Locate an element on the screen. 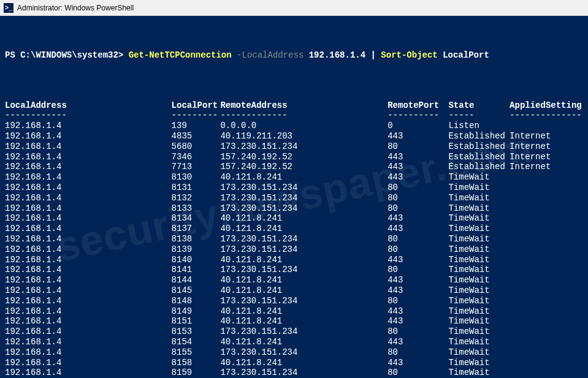 Image resolution: width=588 pixels, height=378 pixels. table-row: 192.168.1.4815440.121.8.241443TimeWait is located at coordinates (294, 342).